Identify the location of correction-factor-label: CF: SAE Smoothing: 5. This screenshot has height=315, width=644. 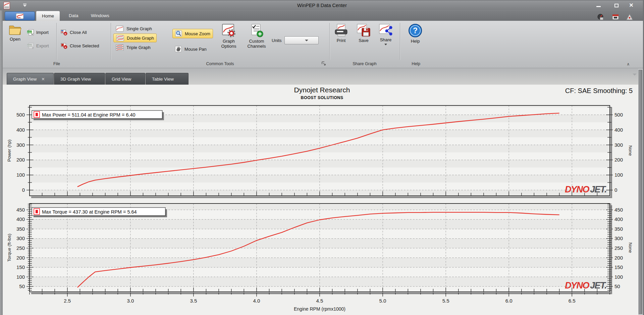
(599, 91).